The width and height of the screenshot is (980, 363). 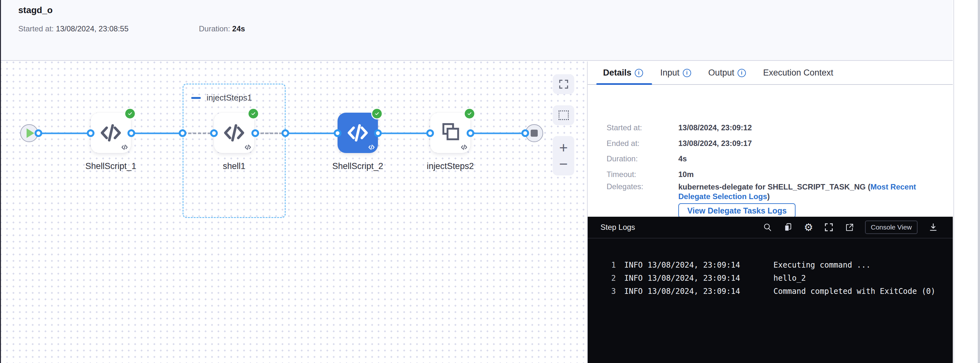 What do you see at coordinates (450, 133) in the screenshot?
I see `step-group-icon` at bounding box center [450, 133].